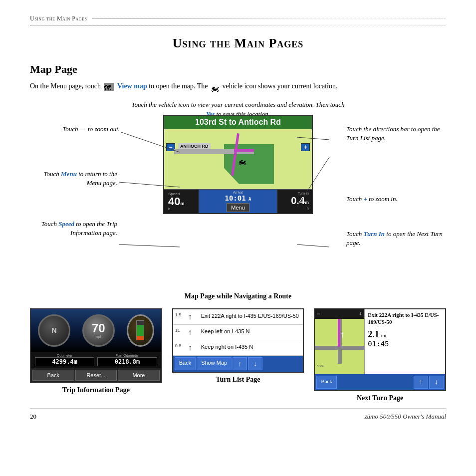 Image resolution: width=476 pixels, height=476 pixels. I want to click on callout-right-3-text: Touch Turn In to open the Next Turn page…, so click(394, 238).